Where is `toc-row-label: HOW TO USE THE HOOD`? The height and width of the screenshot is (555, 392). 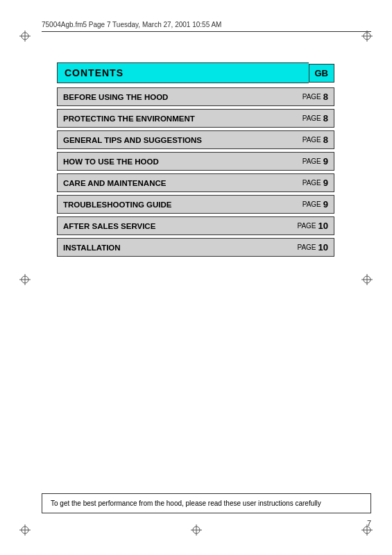 toc-row-label: HOW TO USE THE HOOD is located at coordinates (178, 162).